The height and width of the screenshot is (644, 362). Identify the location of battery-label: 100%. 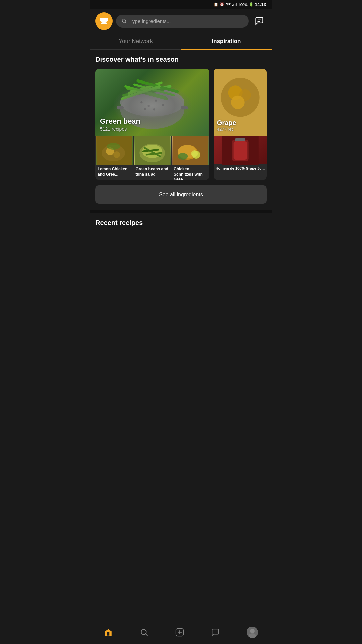
(243, 5).